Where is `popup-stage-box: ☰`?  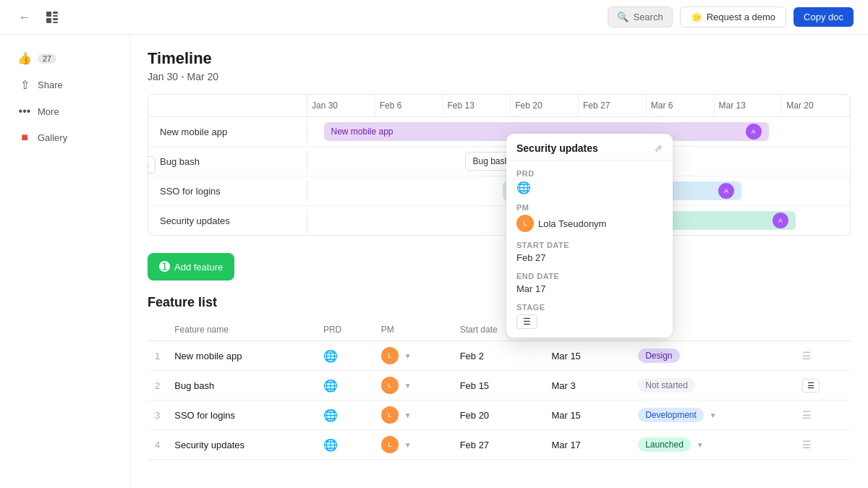 popup-stage-box: ☰ is located at coordinates (527, 322).